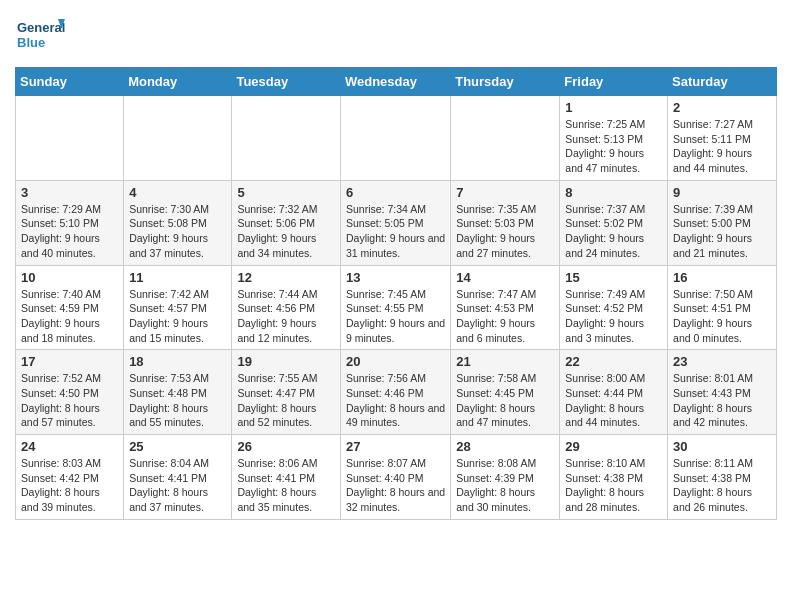  What do you see at coordinates (286, 232) in the screenshot?
I see `day-info: Sunrise: 7:32 AM Sunset: 5:06 PM Dayligh…` at bounding box center [286, 232].